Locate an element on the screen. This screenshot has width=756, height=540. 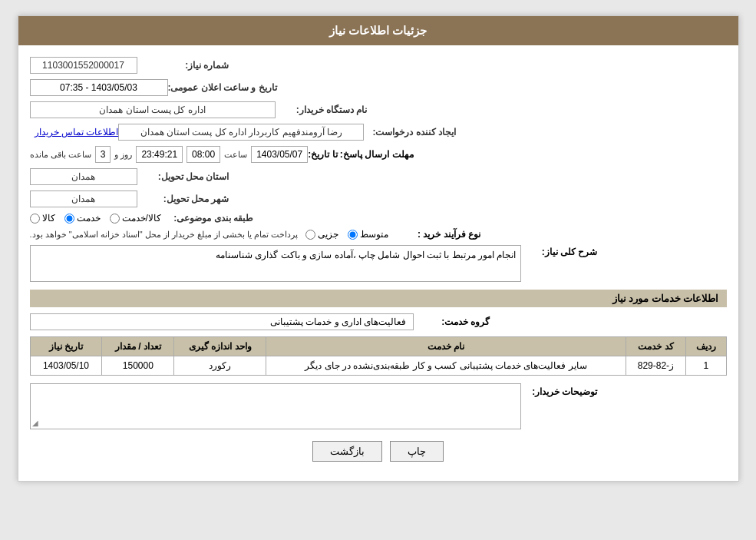
ijadKonande-label: ایجاد کننده درخواست: is located at coordinates (410, 132).